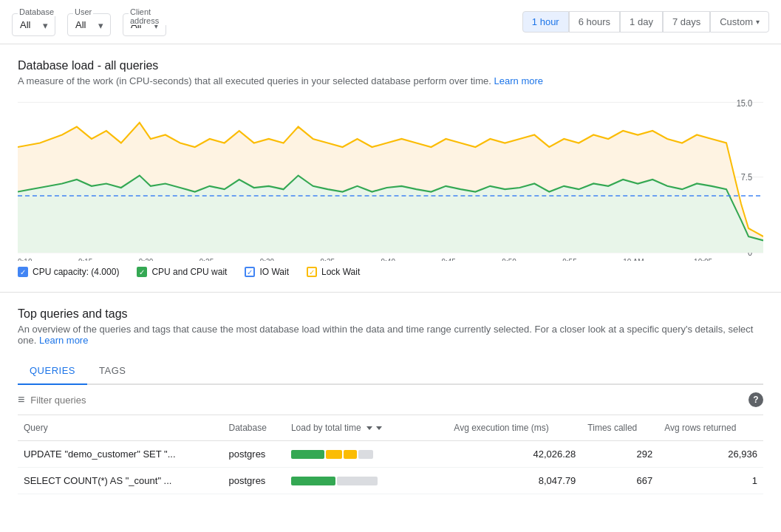 This screenshot has height=532, width=781. What do you see at coordinates (207, 259) in the screenshot?
I see `svg-text: 9:25` at bounding box center [207, 259].